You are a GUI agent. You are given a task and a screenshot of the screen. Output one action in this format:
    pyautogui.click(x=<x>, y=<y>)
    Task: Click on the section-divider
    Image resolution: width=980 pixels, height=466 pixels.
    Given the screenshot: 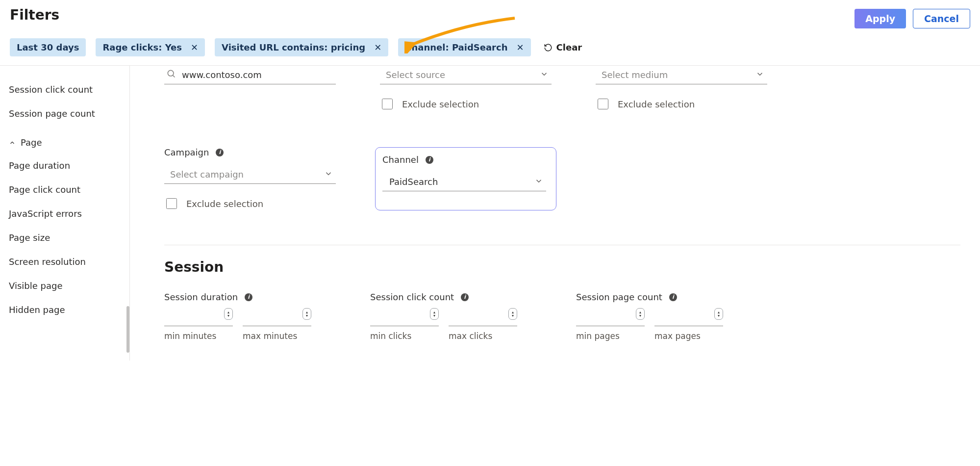 What is the action you would take?
    pyautogui.click(x=562, y=245)
    